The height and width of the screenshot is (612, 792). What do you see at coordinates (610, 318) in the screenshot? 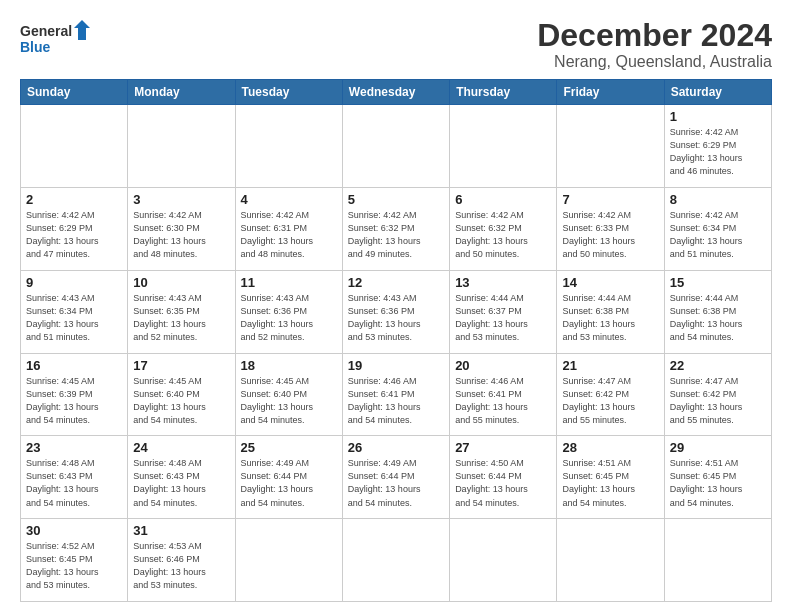
I see `day-info: Sunrise: 4:44 AM Sunset: 6:38 PM Dayligh…` at bounding box center [610, 318].